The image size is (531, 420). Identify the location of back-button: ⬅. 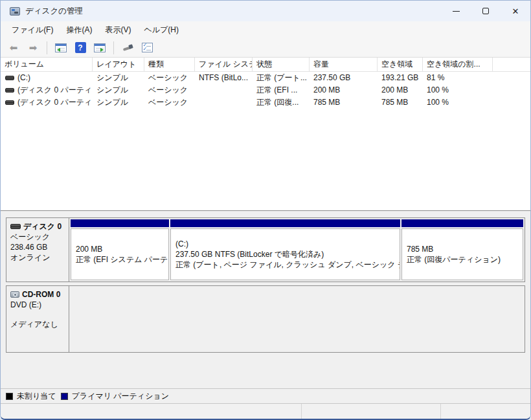
(14, 48).